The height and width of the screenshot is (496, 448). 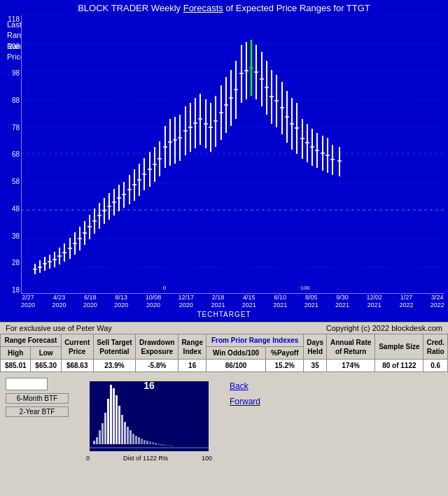 What do you see at coordinates (192, 366) in the screenshot?
I see `range-index-value: 16` at bounding box center [192, 366].